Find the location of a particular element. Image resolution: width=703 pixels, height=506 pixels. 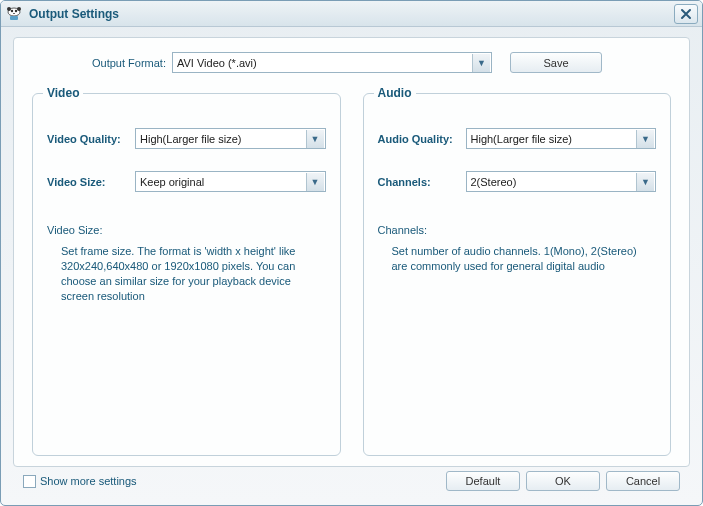

video-quality-label: Video Quality: is located at coordinates (91, 139).